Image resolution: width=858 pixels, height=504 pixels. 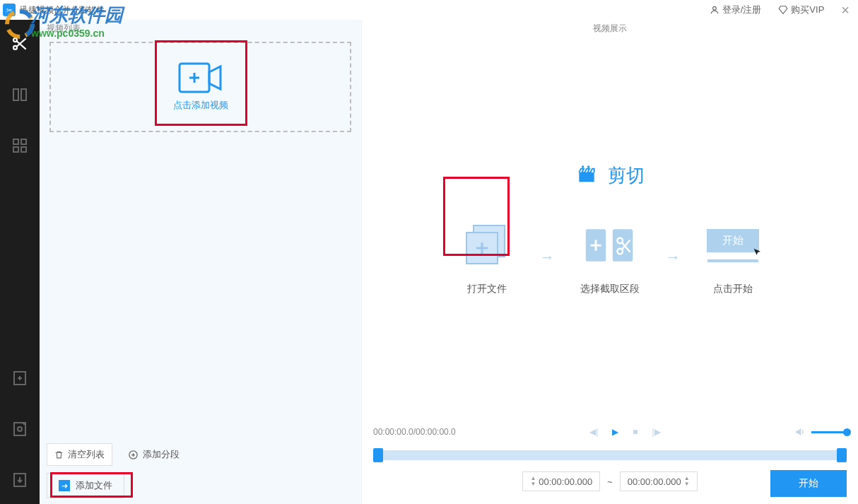 I want to click on volume-control, so click(x=821, y=432).